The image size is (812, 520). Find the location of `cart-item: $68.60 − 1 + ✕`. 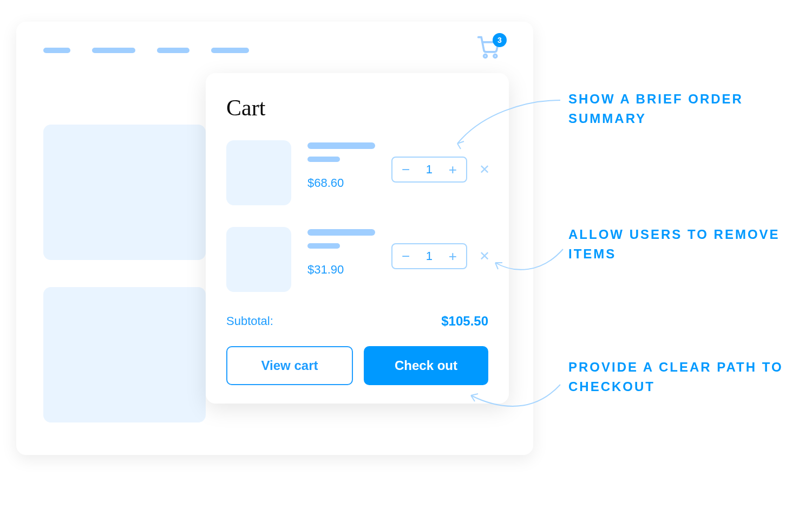

cart-item: $68.60 − 1 + ✕ is located at coordinates (357, 173).